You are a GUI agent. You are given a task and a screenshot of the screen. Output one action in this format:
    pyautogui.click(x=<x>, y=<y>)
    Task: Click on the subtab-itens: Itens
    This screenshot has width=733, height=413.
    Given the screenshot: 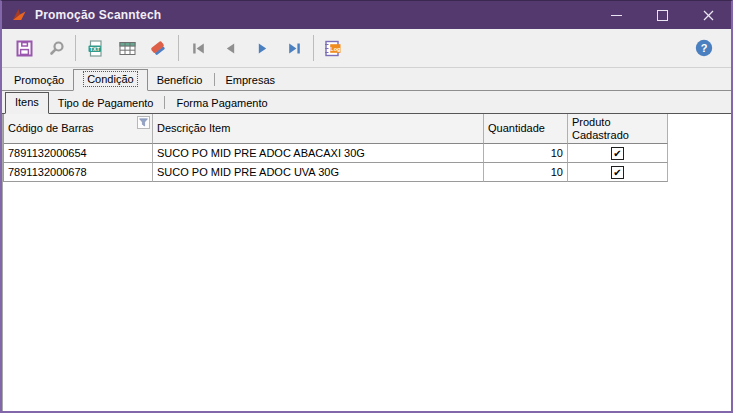 What is the action you would take?
    pyautogui.click(x=27, y=103)
    